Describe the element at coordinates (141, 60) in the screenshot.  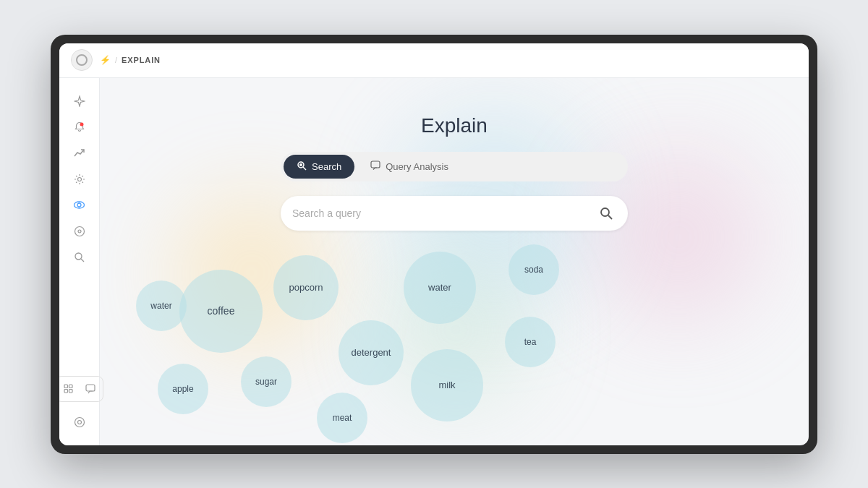
I see `breadcrumb-current: EXPLAIN` at that location.